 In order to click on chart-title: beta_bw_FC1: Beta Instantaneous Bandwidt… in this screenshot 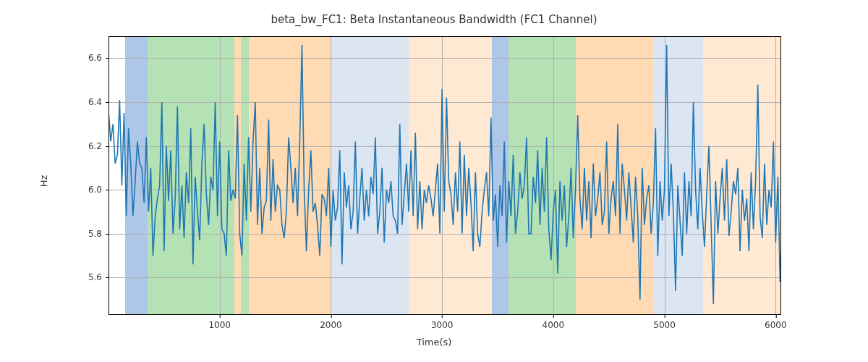, I will do `click(434, 20)`.